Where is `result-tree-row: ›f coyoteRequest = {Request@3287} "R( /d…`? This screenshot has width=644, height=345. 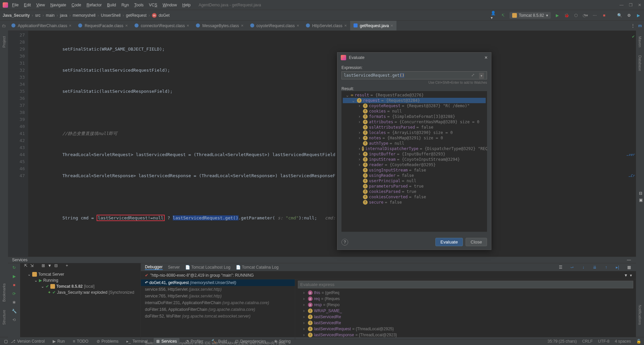
result-tree-row: ›f coyoteRequest = {Request@3287} "R( /d… is located at coordinates (414, 106).